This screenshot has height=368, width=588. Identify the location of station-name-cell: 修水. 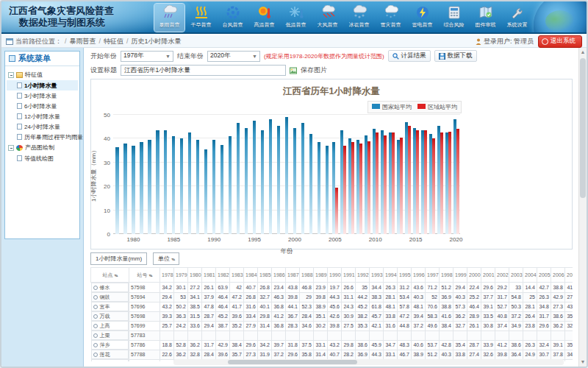
(110, 287).